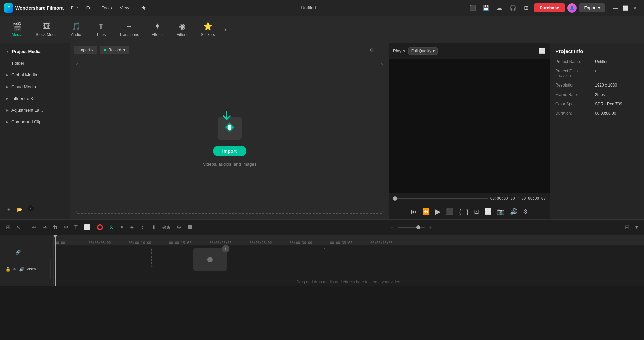 This screenshot has height=340, width=644. I want to click on adjustment-layer-label: Adjustment La..., so click(27, 110).